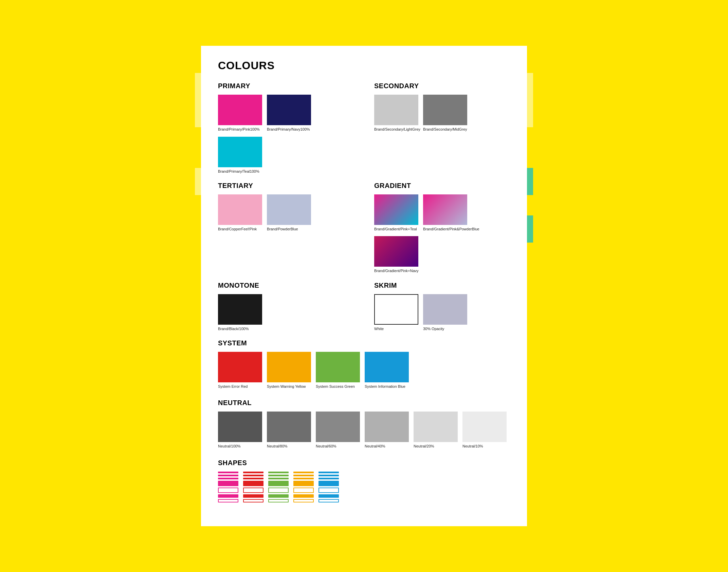  I want to click on swatch-error-red-label: System Error Red, so click(240, 386).